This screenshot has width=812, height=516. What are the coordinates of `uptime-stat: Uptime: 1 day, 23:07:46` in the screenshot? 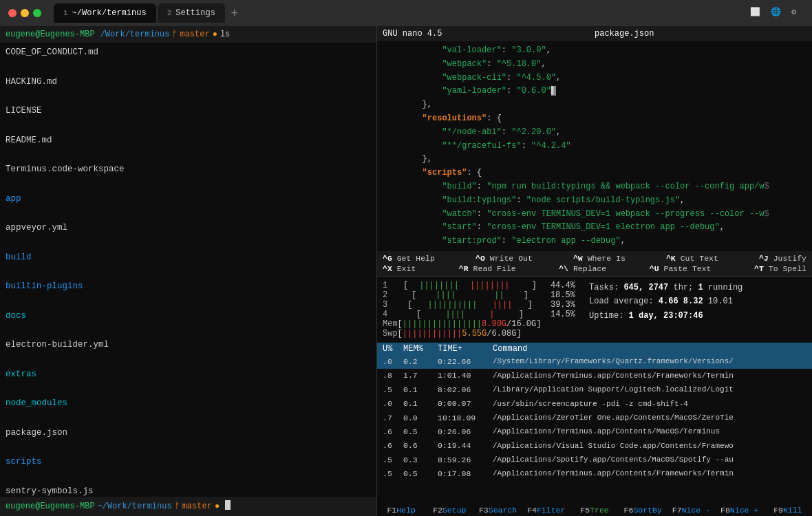 It's located at (698, 316).